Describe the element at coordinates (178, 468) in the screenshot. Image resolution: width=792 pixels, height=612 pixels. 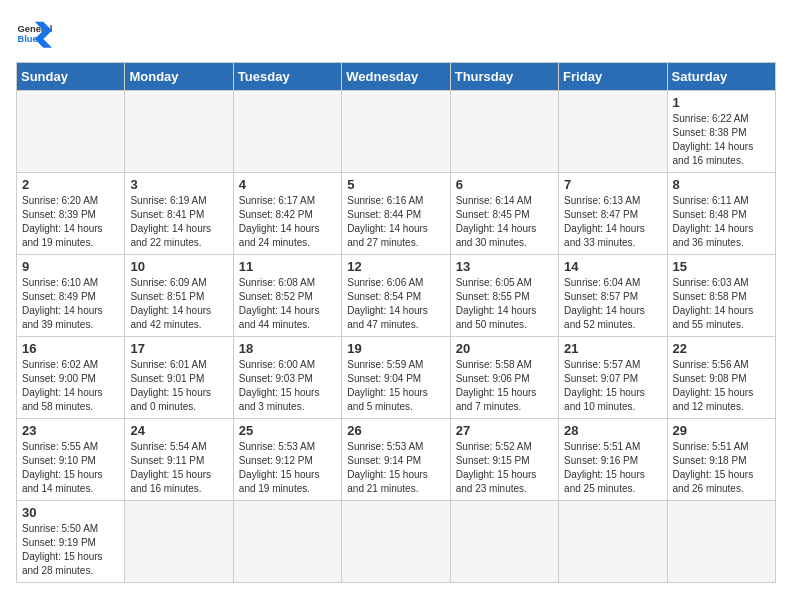
I see `day-info: Sunrise: 5:54 AM Sunset: 9:11 PM Dayligh…` at that location.